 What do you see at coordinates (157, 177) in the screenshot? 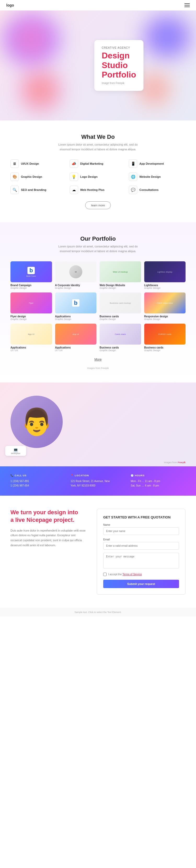
I see `service-website-design: 🌐 Website Design` at bounding box center [157, 177].